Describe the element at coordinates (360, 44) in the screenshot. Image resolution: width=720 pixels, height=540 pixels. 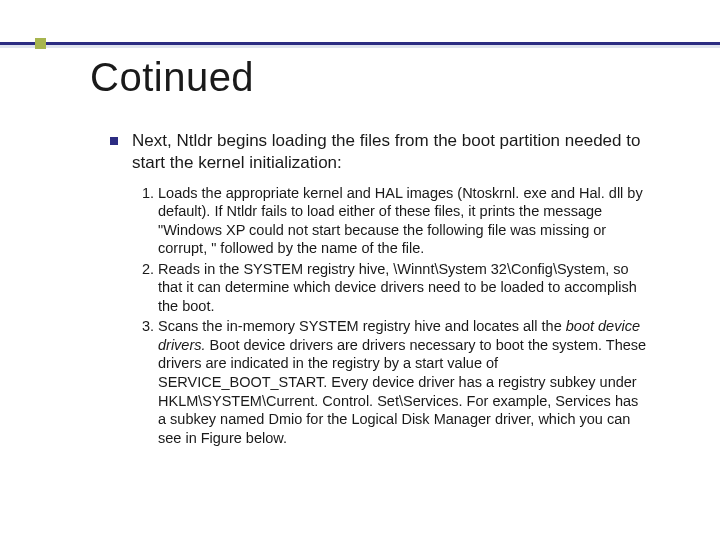
I see `header-divider` at that location.